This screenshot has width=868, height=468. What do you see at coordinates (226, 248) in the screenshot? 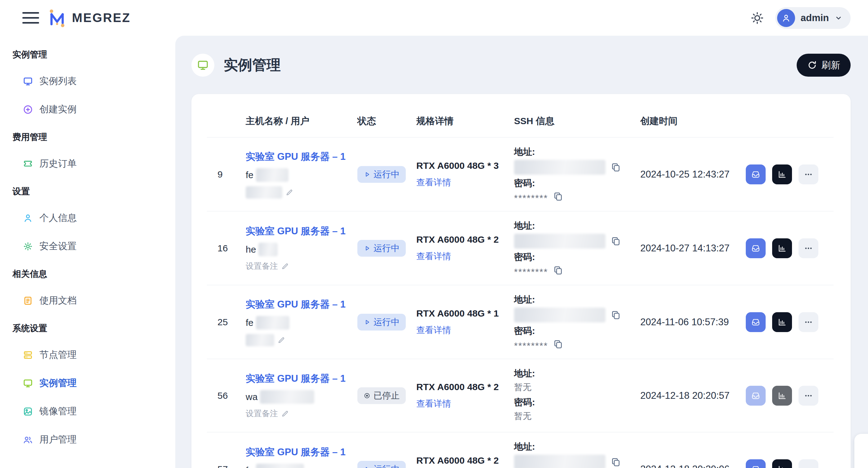
I see `instance-id: 16` at bounding box center [226, 248].